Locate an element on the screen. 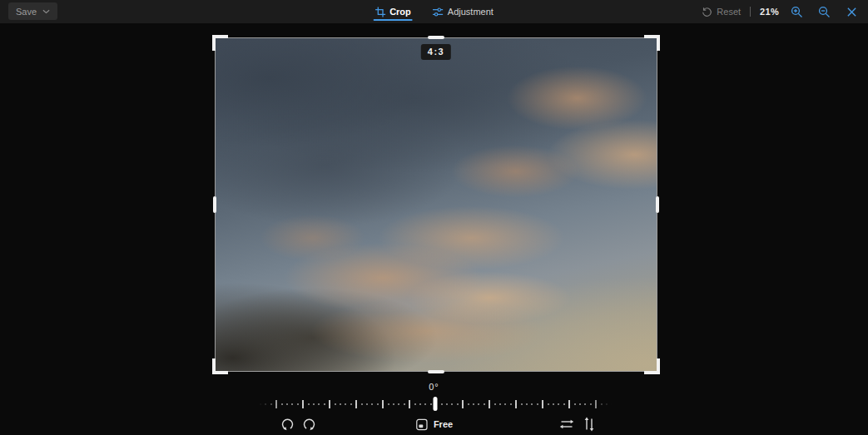  tab-adjustment: Adjustment is located at coordinates (463, 12).